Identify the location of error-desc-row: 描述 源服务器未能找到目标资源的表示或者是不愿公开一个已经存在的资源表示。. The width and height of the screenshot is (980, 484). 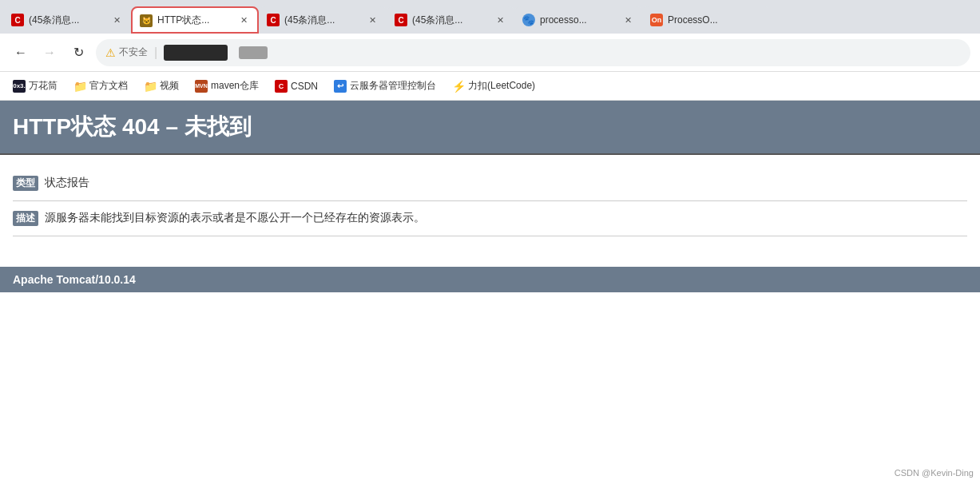
(490, 219).